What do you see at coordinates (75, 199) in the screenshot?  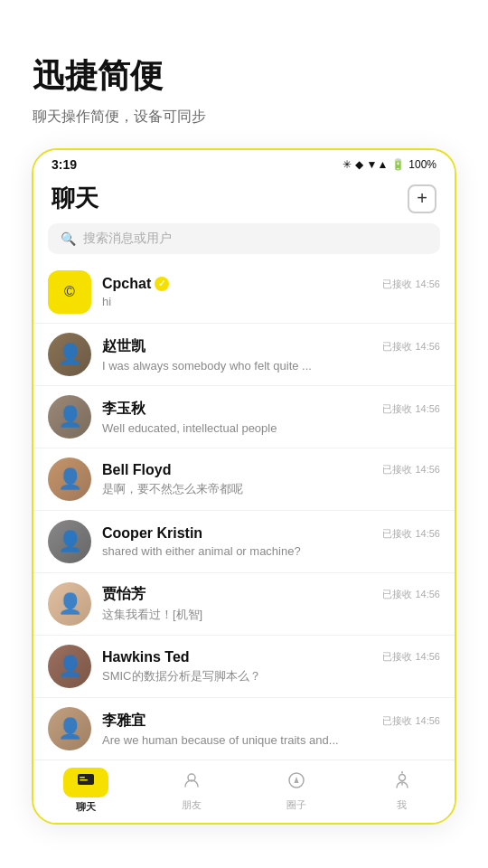 I see `app-title: 聊天` at bounding box center [75, 199].